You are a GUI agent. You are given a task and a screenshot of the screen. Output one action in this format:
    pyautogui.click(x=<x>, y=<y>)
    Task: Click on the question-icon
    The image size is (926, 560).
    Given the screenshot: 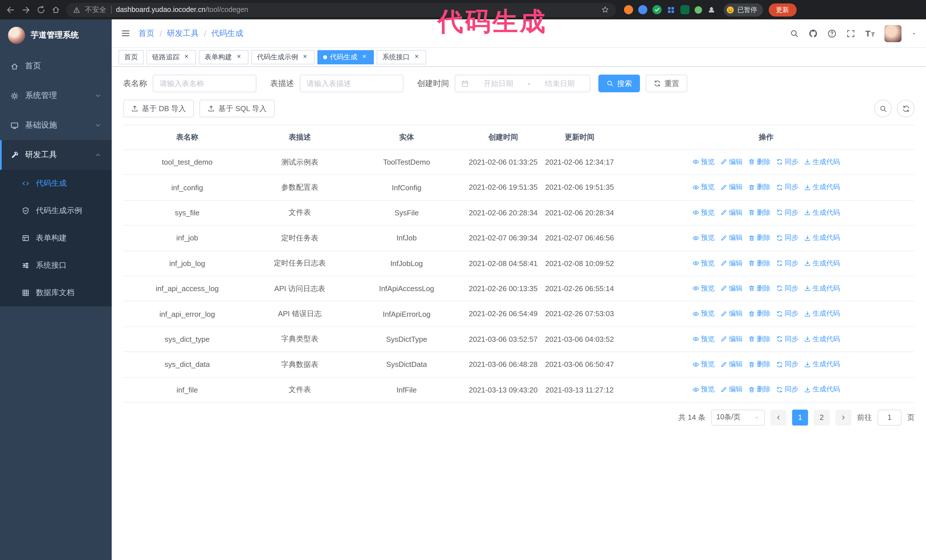 What is the action you would take?
    pyautogui.click(x=832, y=33)
    